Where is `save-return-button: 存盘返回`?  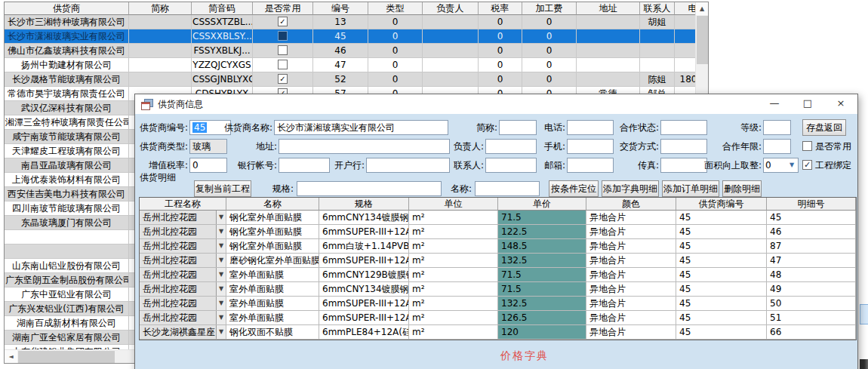
save-return-button: 存盘返回 is located at coordinates (824, 128).